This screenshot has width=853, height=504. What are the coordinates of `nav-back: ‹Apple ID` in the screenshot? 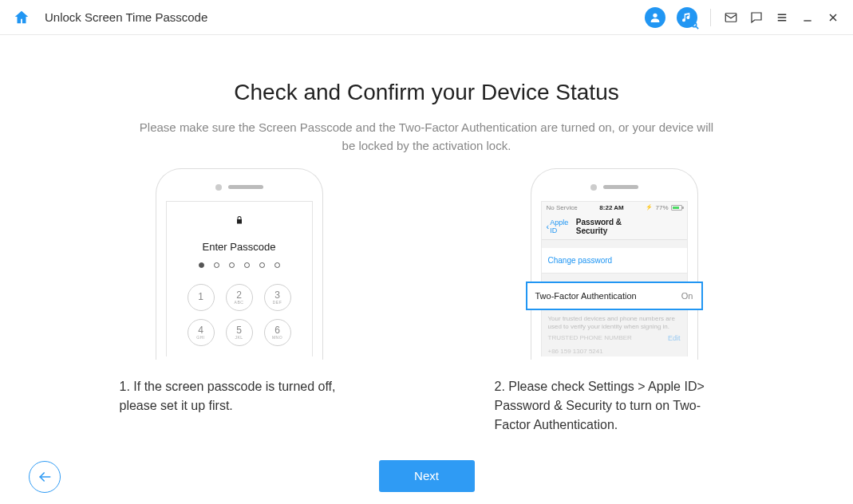 It's located at (562, 226).